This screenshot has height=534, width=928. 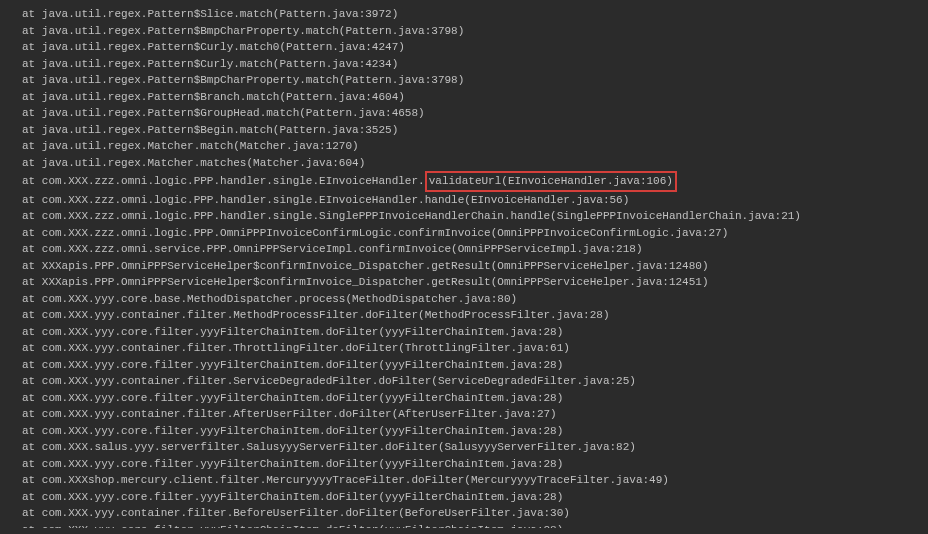 I want to click on stack-method-text: com.XXX.zzz.omni.service.PPP.OmniPPPServ…, so click(x=342, y=249).